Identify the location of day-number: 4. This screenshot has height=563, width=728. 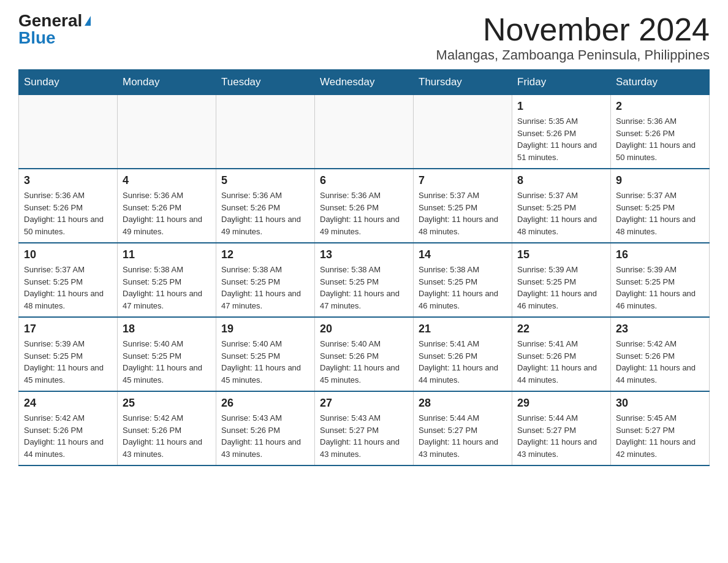
(167, 180).